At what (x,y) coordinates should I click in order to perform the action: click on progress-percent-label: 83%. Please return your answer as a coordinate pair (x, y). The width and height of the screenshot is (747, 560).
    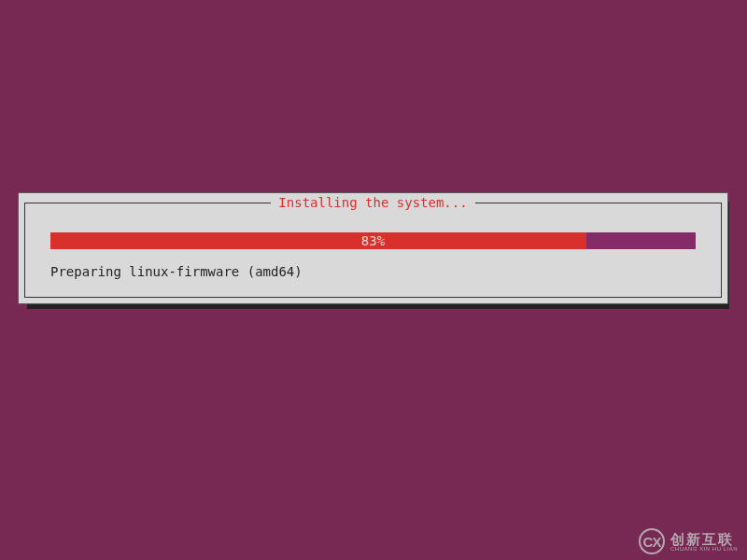
    Looking at the image, I should click on (374, 241).